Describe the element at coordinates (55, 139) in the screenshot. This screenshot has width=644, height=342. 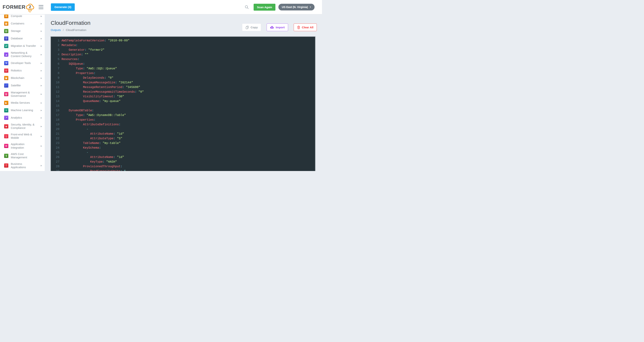
I see `line-number: 22` at that location.